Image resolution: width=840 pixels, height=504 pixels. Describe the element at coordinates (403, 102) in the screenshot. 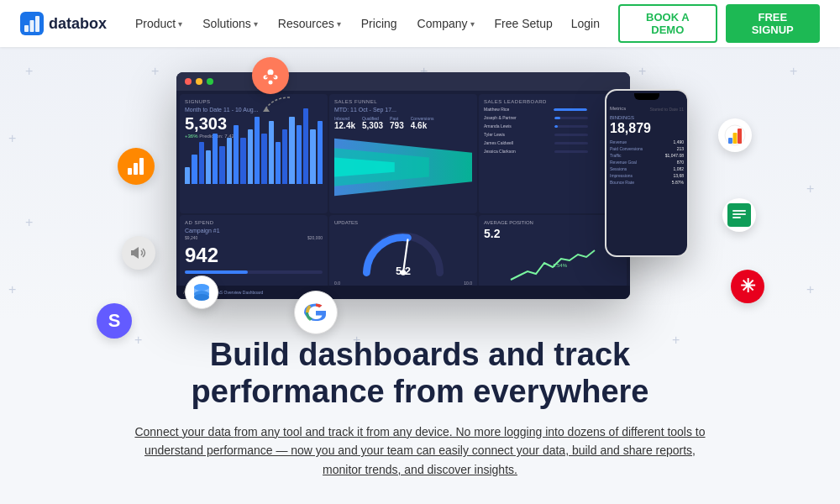

I see `funnel-title: SALES FUNNEL` at that location.